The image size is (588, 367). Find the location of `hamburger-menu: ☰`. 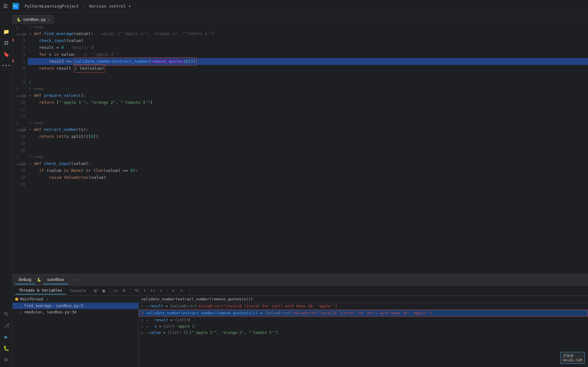

hamburger-menu: ☰ is located at coordinates (5, 6).